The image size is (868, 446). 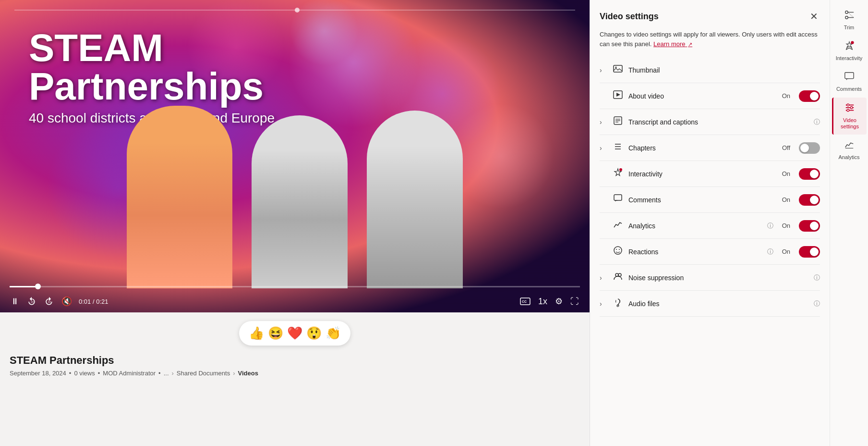 What do you see at coordinates (618, 174) in the screenshot?
I see `interactivity-icon` at bounding box center [618, 174].